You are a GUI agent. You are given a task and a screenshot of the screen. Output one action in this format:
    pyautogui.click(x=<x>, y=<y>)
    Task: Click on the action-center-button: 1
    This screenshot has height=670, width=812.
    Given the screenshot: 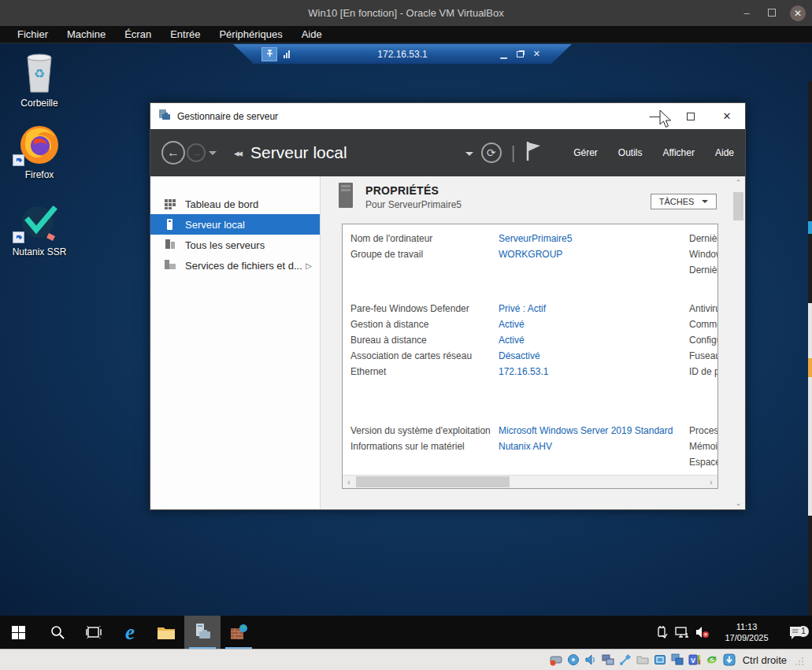 What is the action you would take?
    pyautogui.click(x=796, y=633)
    